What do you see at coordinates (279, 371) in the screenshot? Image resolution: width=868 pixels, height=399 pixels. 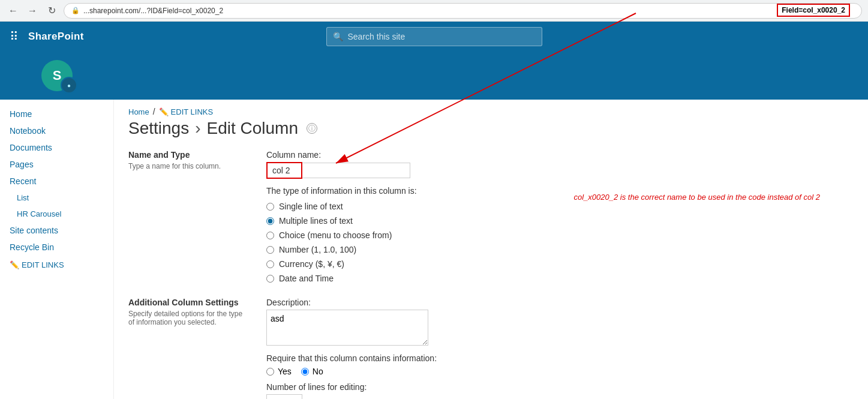 I see `require-yes: Yes` at bounding box center [279, 371].